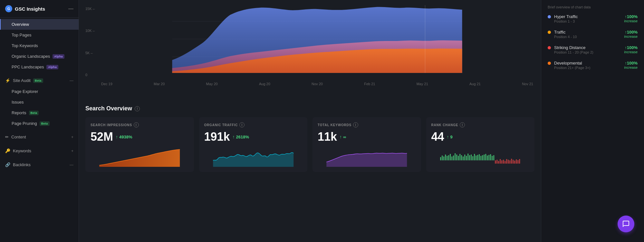  Describe the element at coordinates (39, 92) in the screenshot. I see `nav-item-page-explorer: Page Explorer` at that location.